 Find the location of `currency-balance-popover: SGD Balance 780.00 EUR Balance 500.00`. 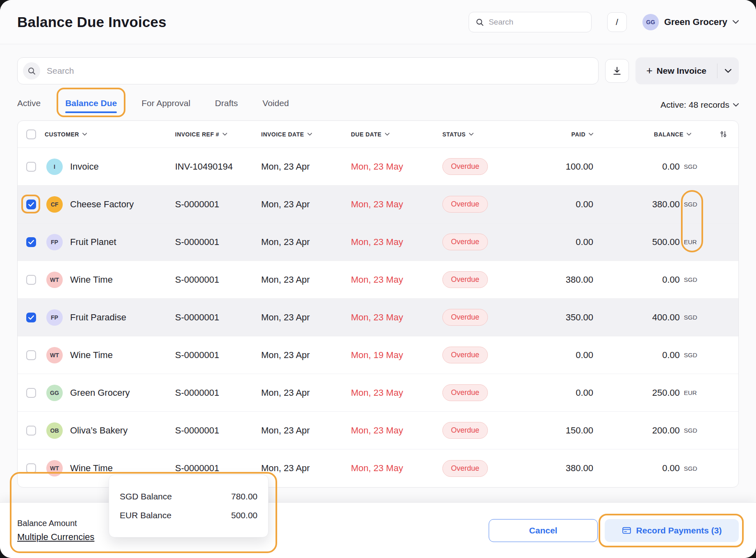

currency-balance-popover: SGD Balance 780.00 EUR Balance 500.00 is located at coordinates (189, 506).